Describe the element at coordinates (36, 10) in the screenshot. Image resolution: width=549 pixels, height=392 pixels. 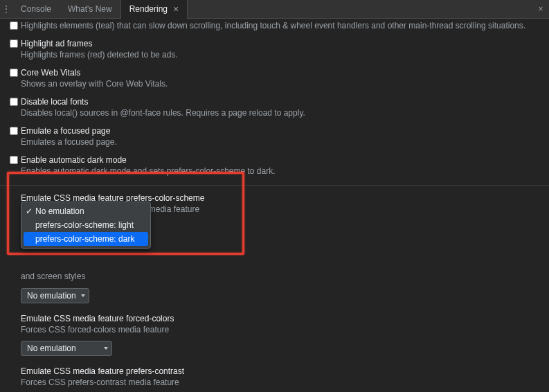
I see `tab-console: Console` at that location.